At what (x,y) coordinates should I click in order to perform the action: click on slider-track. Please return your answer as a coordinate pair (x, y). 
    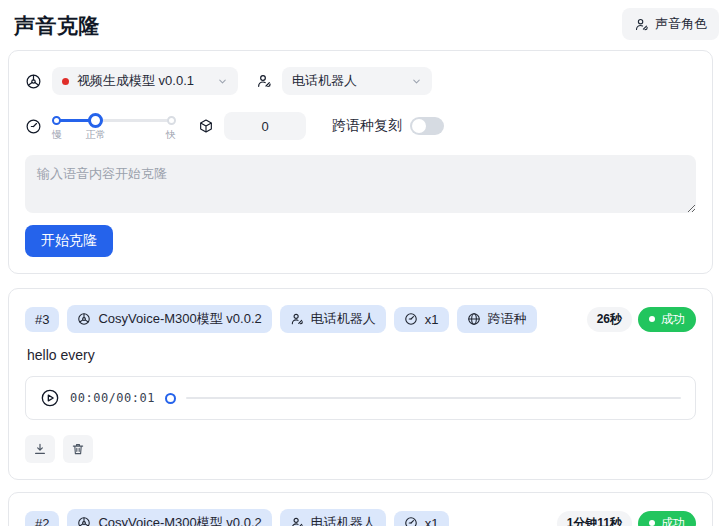
    Looking at the image, I should click on (114, 120).